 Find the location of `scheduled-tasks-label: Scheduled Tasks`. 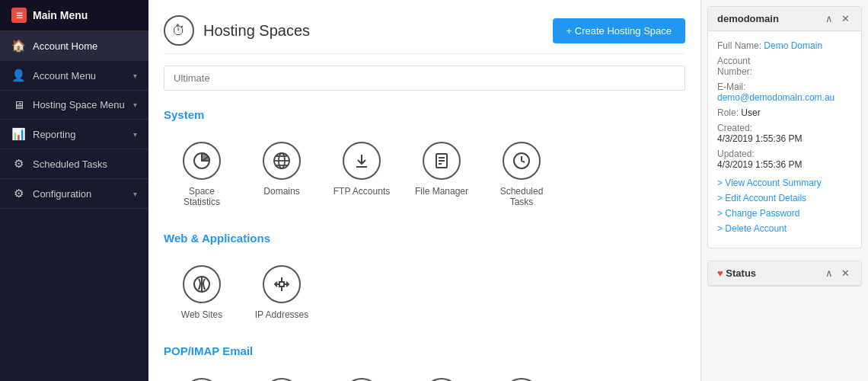

scheduled-tasks-label: Scheduled Tasks is located at coordinates (522, 197).